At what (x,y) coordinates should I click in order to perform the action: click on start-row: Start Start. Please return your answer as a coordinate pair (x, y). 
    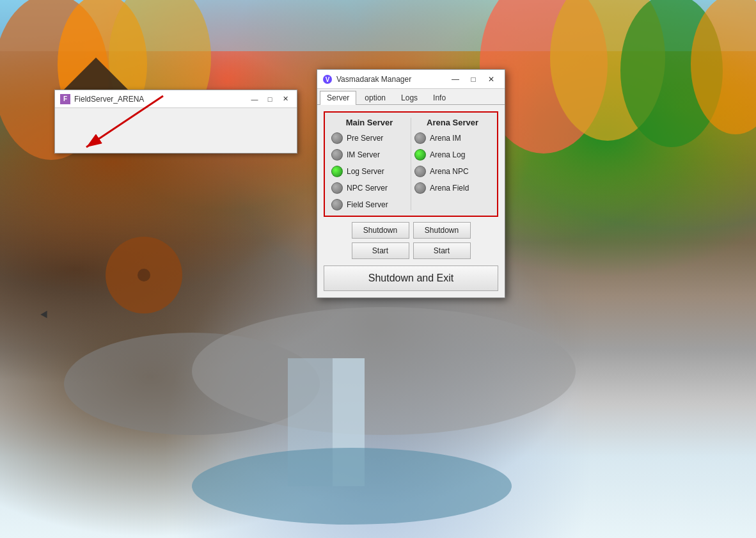
    Looking at the image, I should click on (411, 251).